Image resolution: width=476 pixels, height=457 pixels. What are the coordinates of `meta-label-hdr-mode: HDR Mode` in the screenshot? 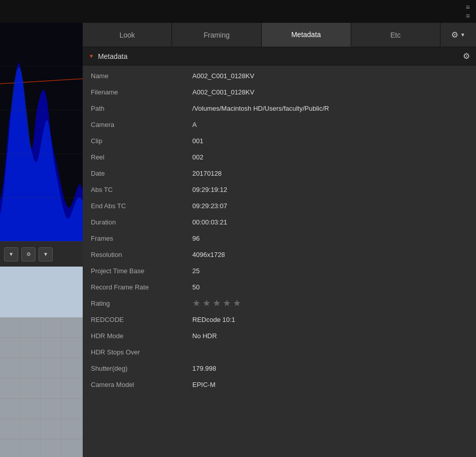 It's located at (142, 336).